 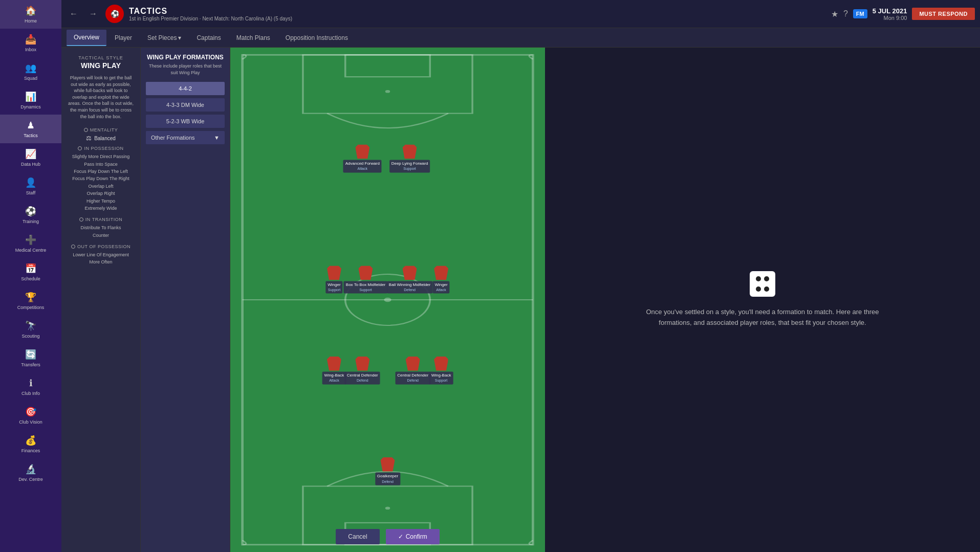 I want to click on sidebar-item-staff: 👤Staff, so click(x=31, y=186).